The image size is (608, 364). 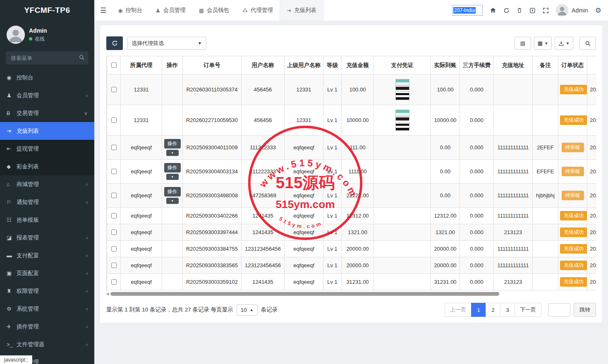 What do you see at coordinates (28, 96) in the screenshot?
I see `sidebar-item-label: 会员管理` at bounding box center [28, 96].